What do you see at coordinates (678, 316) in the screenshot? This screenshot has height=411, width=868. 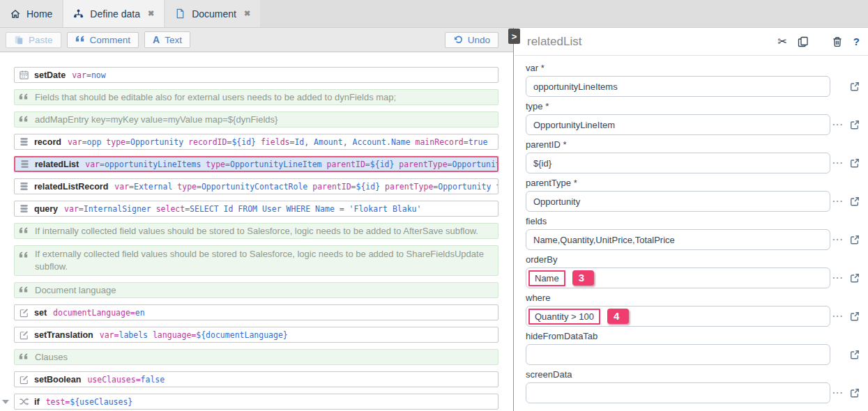 I see `field-input: Quantity > 1004` at bounding box center [678, 316].